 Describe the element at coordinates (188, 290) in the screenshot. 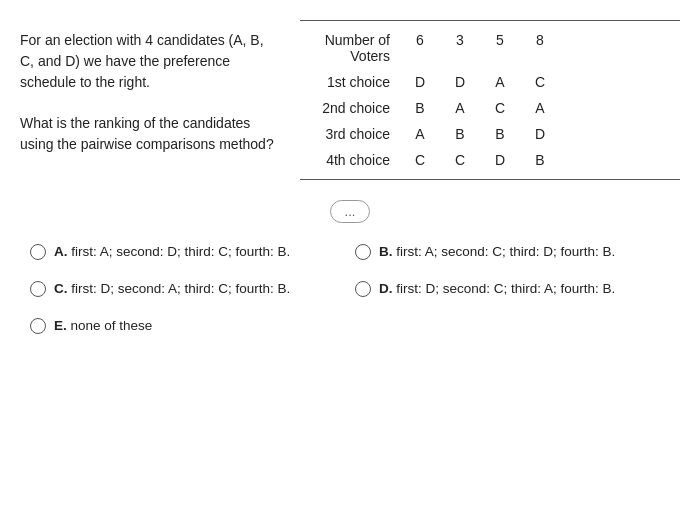

I see `option-c: C. first: D; second: A; third: C; fourth…` at that location.